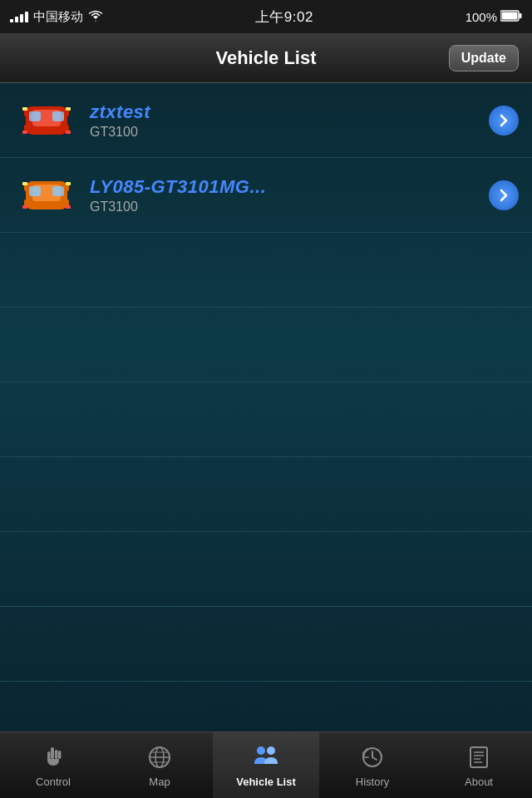 This screenshot has height=798, width=532. What do you see at coordinates (289, 132) in the screenshot?
I see `vehicle-model-1: GT3100` at bounding box center [289, 132].